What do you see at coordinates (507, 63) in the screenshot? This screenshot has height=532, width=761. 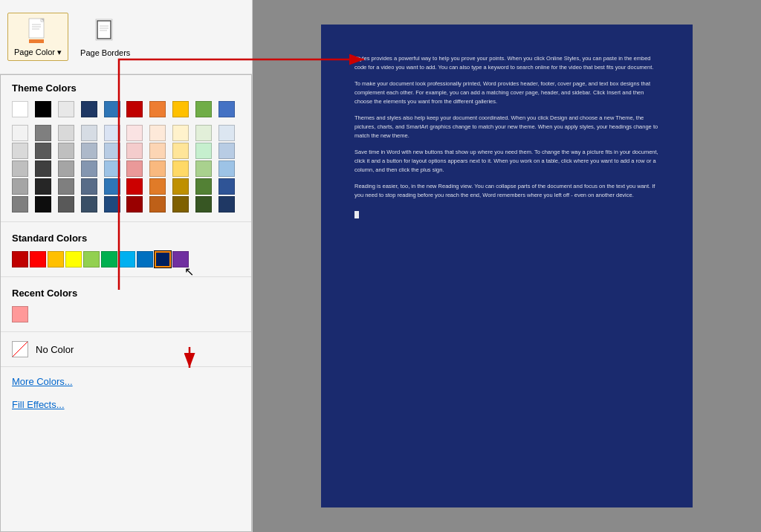 I see `doc-para-0: Styles provides a powerful way to help y…` at bounding box center [507, 63].